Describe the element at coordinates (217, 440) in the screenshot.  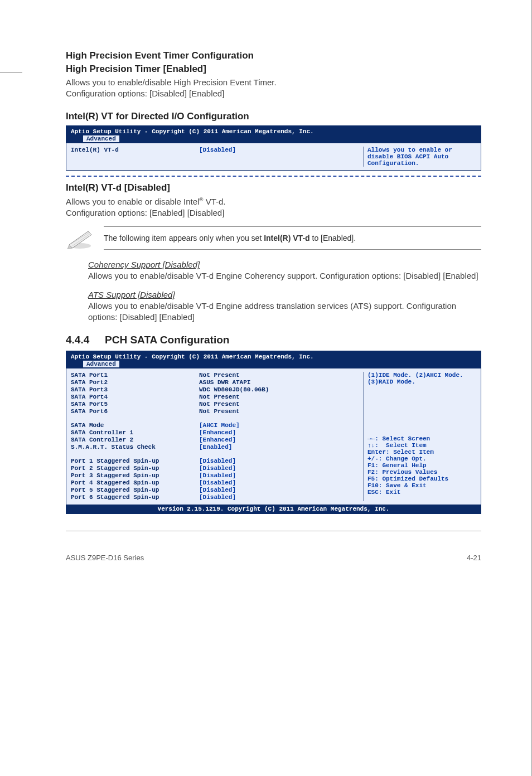
I see `bios2-row: SATA Controller 2[Enhanced]` at that location.